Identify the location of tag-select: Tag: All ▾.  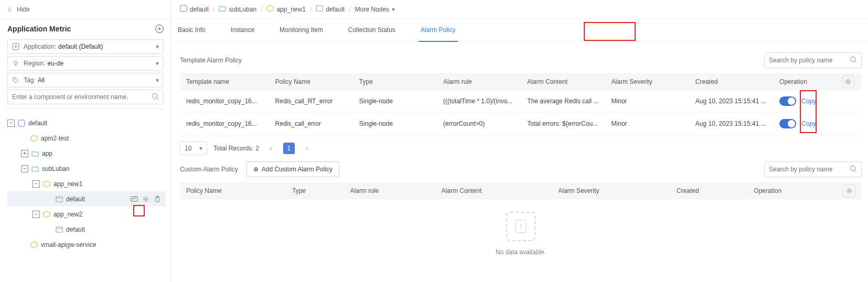
(85, 80).